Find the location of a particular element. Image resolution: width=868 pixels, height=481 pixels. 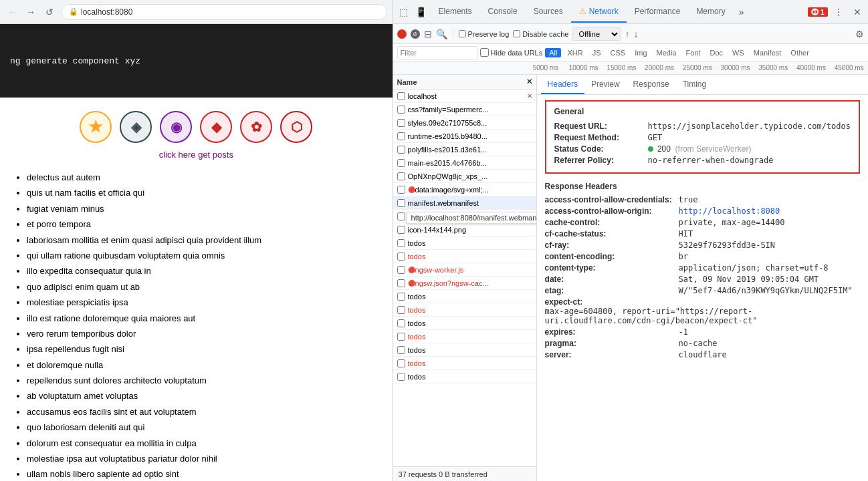

detail-tab-response: Response is located at coordinates (651, 85).